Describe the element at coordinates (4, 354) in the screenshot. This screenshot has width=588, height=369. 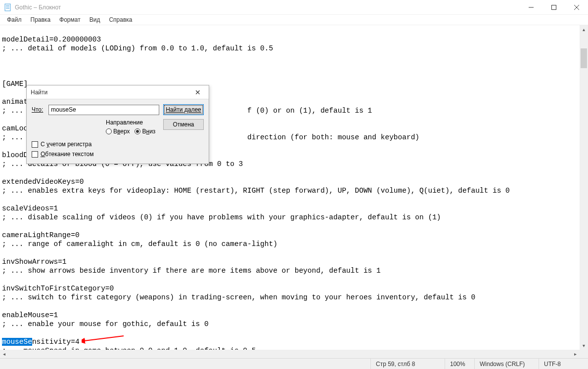
I see `scroll-left-button: ◂` at that location.